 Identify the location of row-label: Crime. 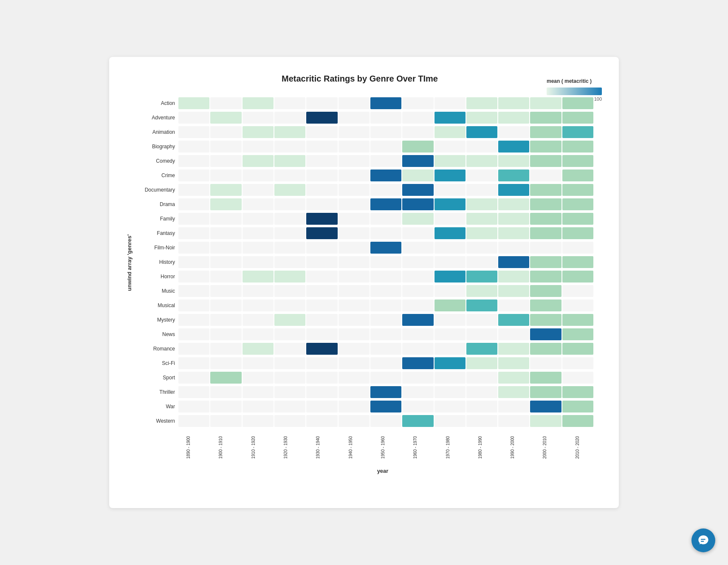
(157, 175).